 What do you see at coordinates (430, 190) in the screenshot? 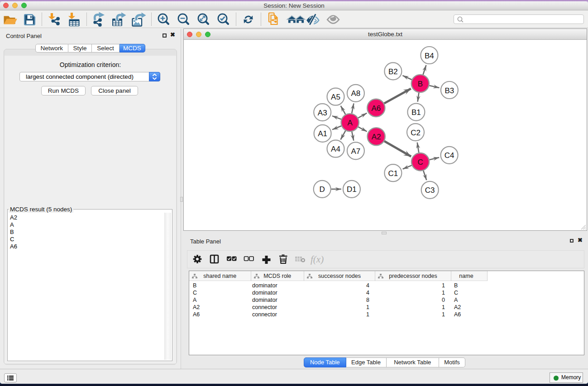
I see `svg-text: C3` at bounding box center [430, 190].